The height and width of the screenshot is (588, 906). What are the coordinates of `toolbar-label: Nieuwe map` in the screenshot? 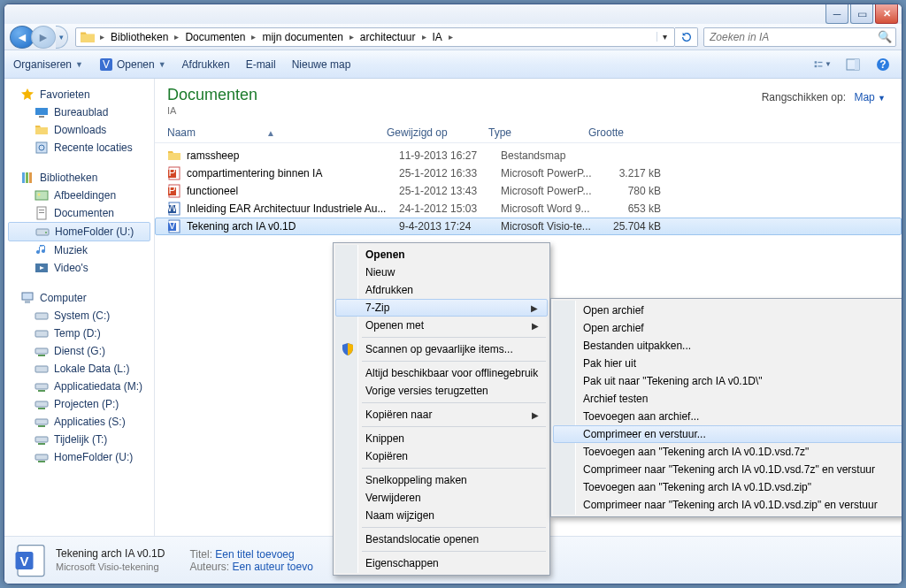 It's located at (322, 65).